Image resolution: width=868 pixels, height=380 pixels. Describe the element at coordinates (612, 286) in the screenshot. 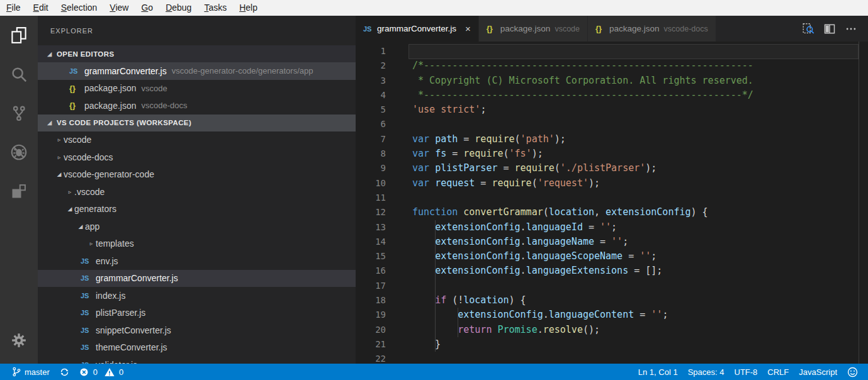

I see `code-line-17: 17` at that location.